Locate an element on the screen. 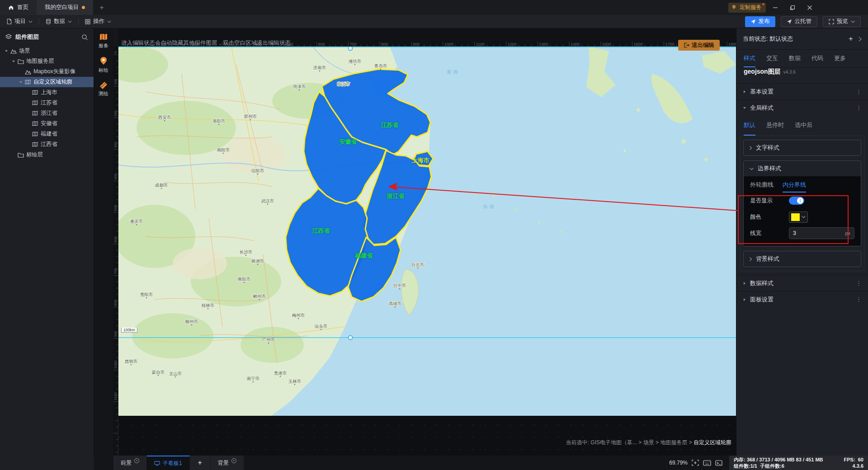 The height and width of the screenshot is (470, 868). tree-item-label: 福建省 is located at coordinates (49, 134).